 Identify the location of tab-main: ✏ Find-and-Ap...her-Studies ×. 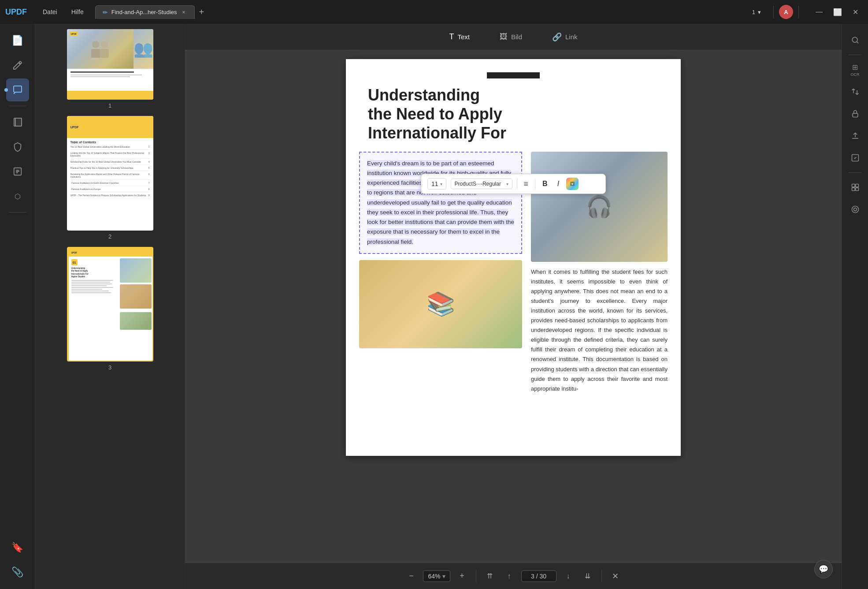
(145, 12).